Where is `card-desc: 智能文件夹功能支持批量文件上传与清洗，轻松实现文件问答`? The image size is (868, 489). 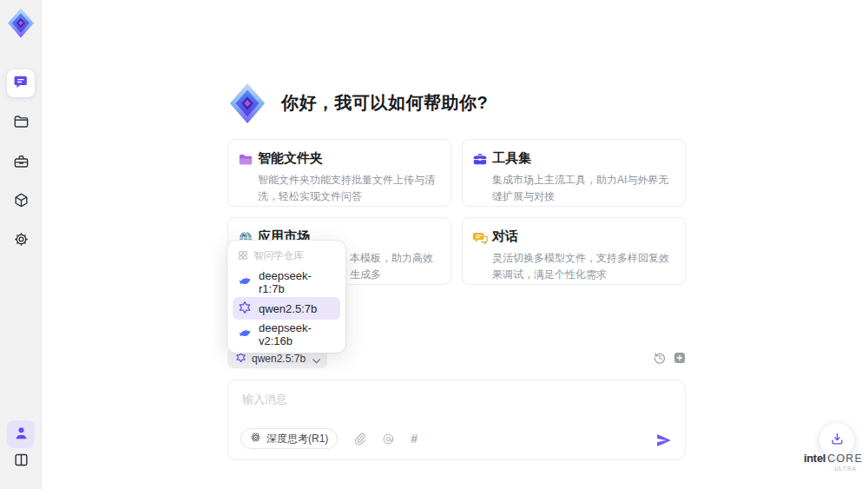 card-desc: 智能文件夹功能支持批量文件上传与清洗，轻松实现文件问答 is located at coordinates (348, 188).